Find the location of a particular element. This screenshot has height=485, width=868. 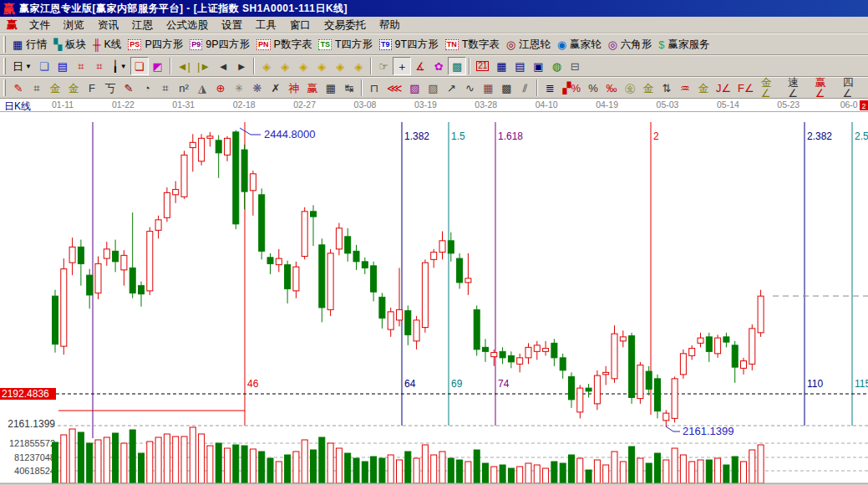

speed-angle-button: 速∠ is located at coordinates (799, 88).